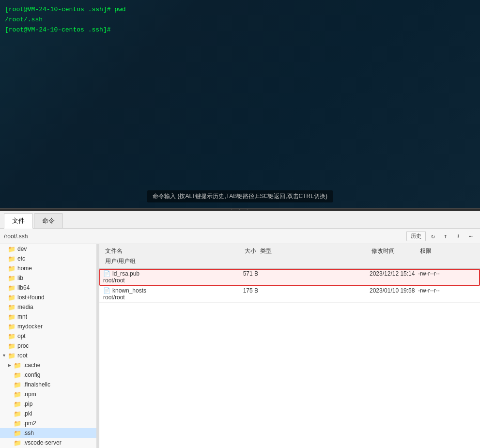  I want to click on tree-item-config: 📁 .config, so click(48, 375).